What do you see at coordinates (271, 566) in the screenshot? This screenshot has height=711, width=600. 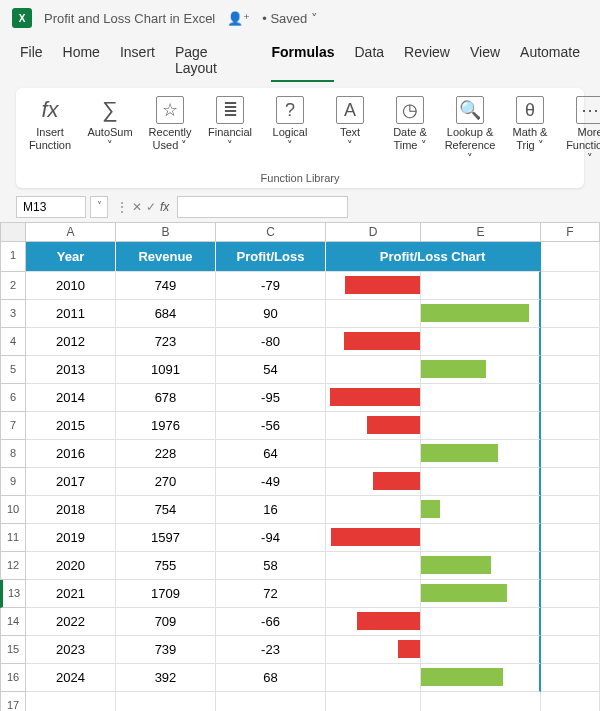 I see `cell: 58` at bounding box center [271, 566].